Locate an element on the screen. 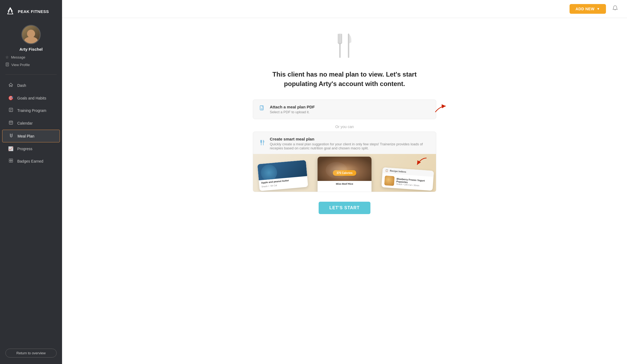 The image size is (627, 364). profile-icon is located at coordinates (7, 65).